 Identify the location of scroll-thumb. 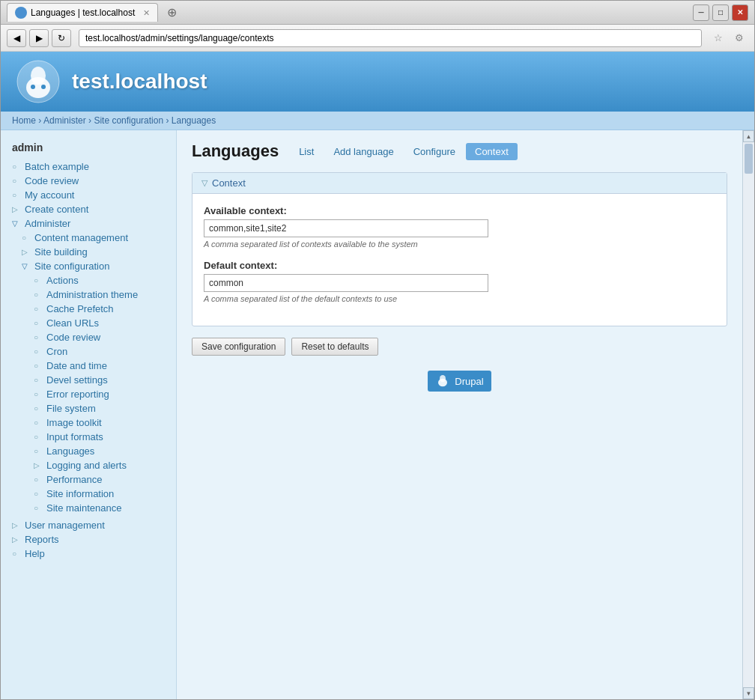
(749, 159).